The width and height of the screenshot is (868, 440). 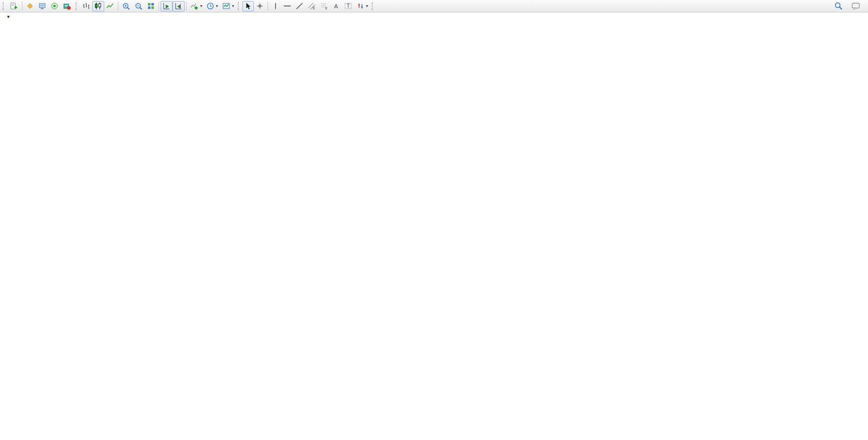 I want to click on candlestick-chart-button, so click(x=98, y=6).